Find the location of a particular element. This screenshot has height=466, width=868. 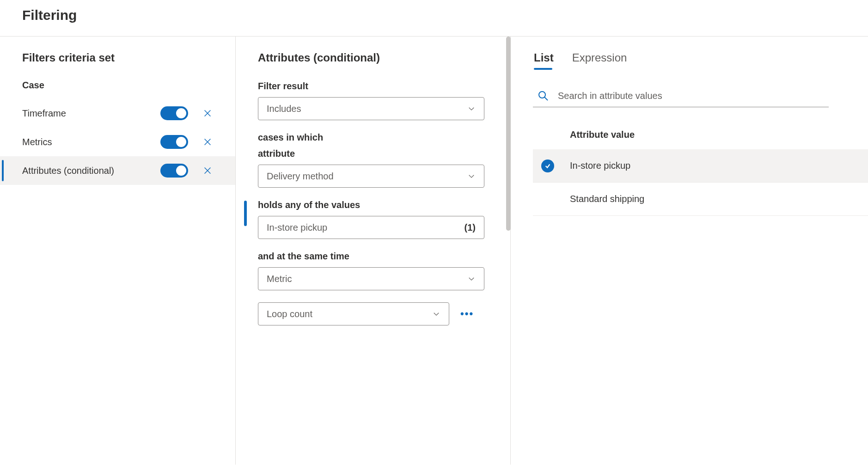

remove-timeframe-icon is located at coordinates (208, 113).